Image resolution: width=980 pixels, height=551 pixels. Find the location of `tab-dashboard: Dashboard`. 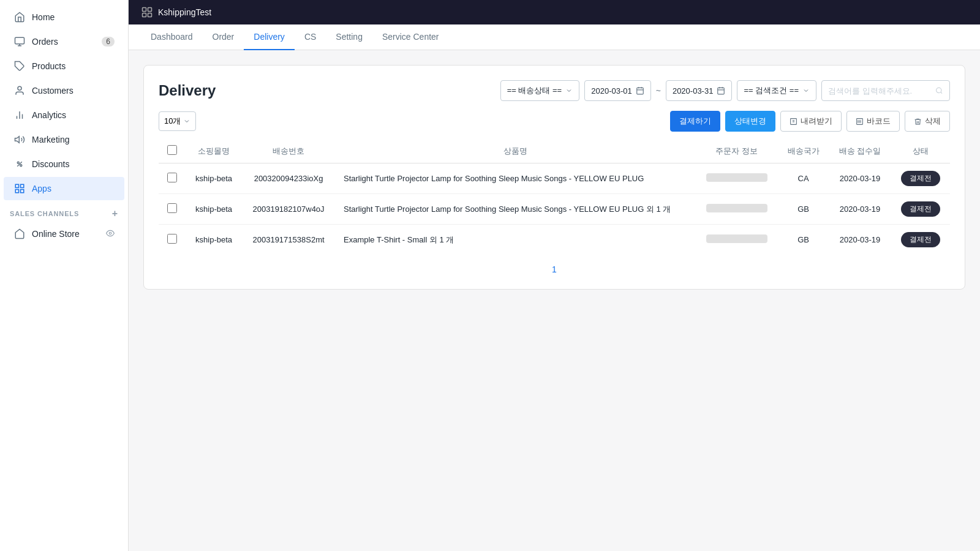

tab-dashboard: Dashboard is located at coordinates (172, 37).